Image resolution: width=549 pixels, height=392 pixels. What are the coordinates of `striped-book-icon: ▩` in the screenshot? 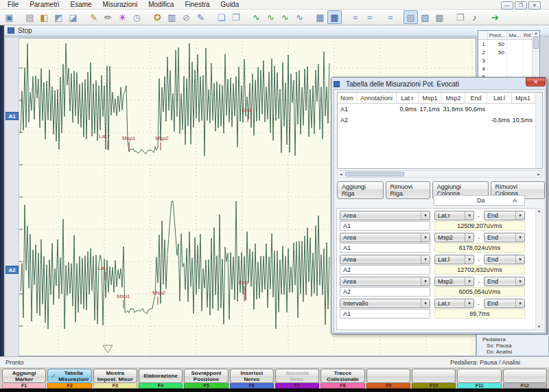 It's located at (439, 17).